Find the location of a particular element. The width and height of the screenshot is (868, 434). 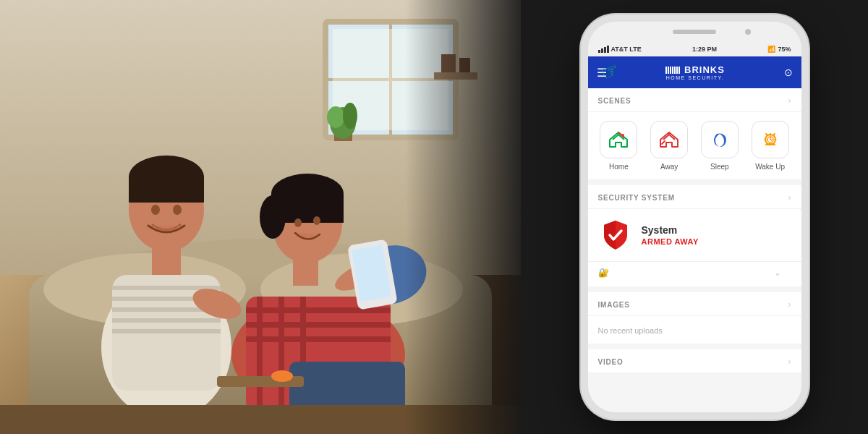

system-status: ARMED AWAY is located at coordinates (716, 242).